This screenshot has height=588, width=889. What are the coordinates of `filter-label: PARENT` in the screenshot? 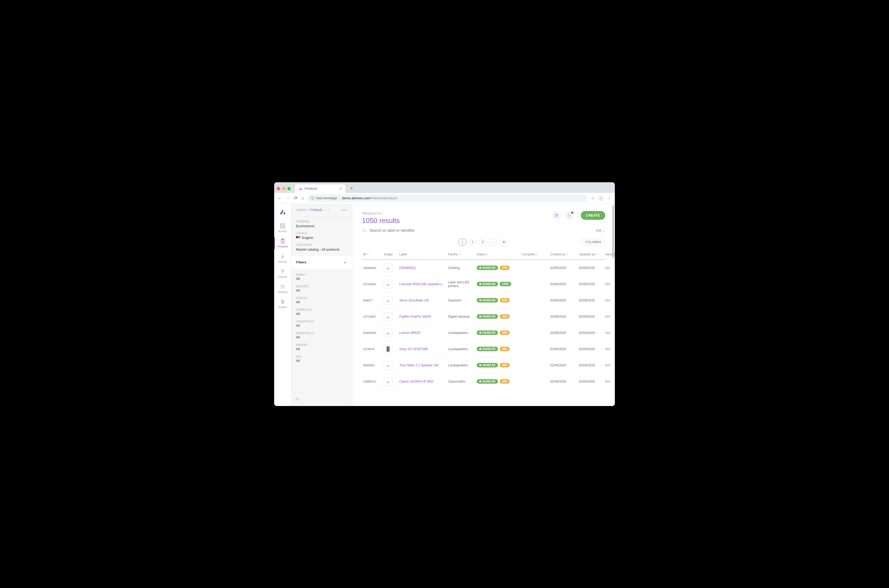 It's located at (322, 345).